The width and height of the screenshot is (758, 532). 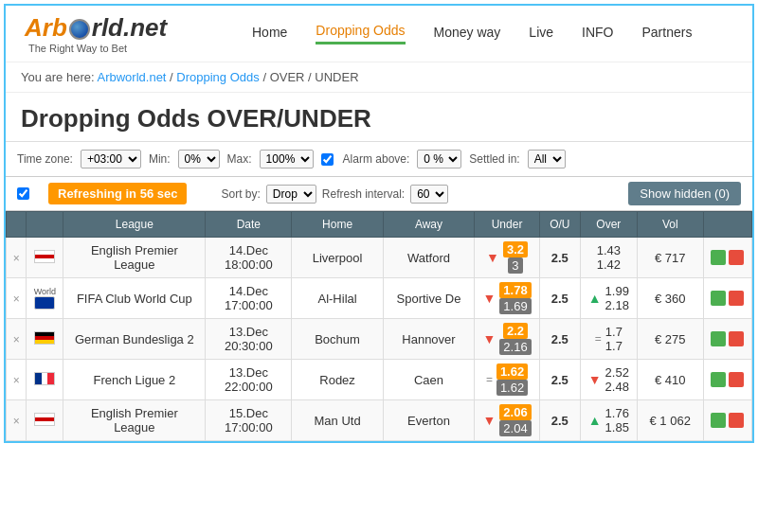 What do you see at coordinates (58, 78) in the screenshot?
I see `breadcrumb-prefix: You are here:` at bounding box center [58, 78].